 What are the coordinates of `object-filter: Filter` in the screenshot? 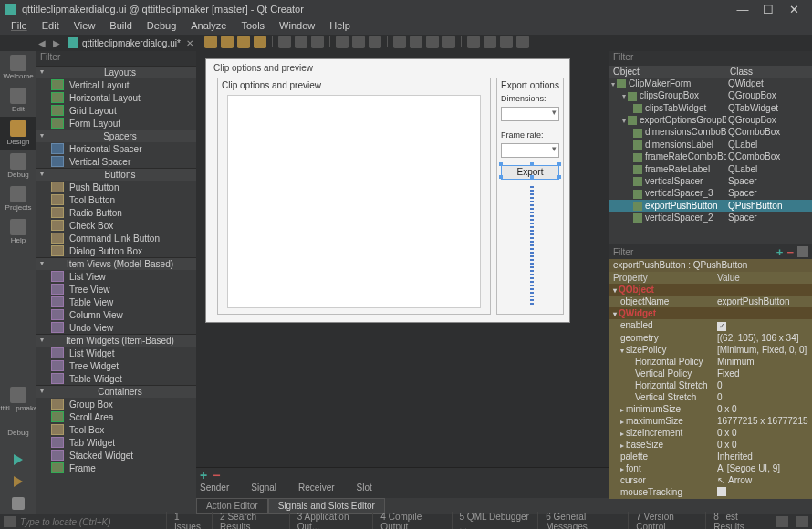 It's located at (711, 58).